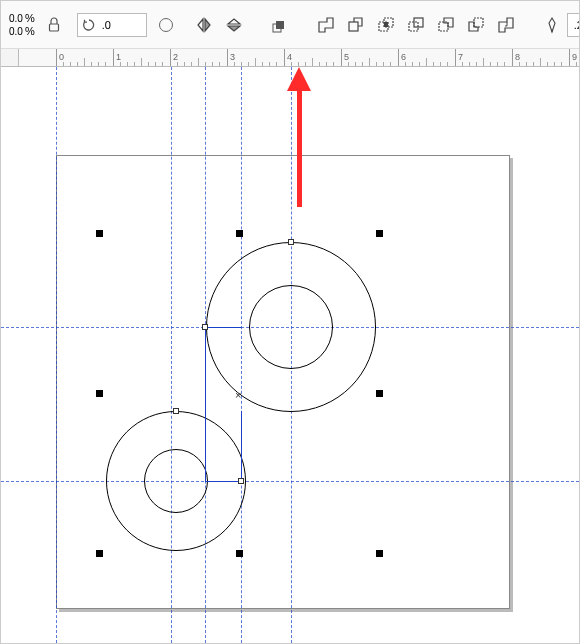  What do you see at coordinates (280, 25) in the screenshot?
I see `to-front-icon` at bounding box center [280, 25].